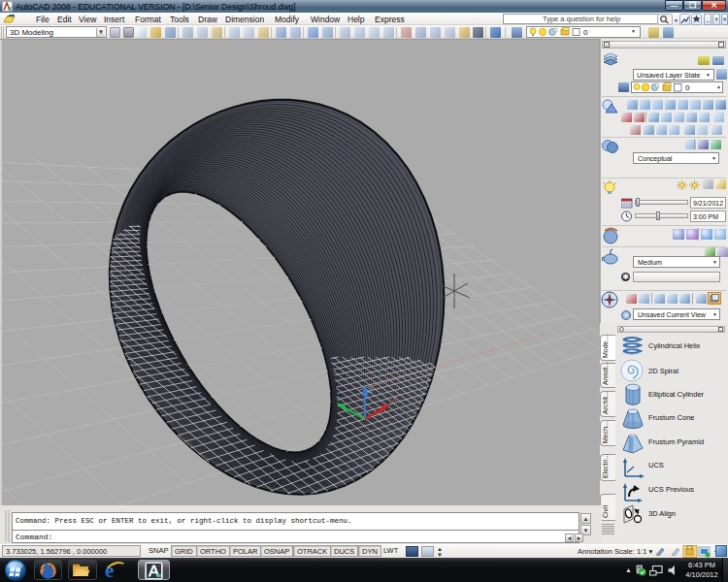 The image size is (728, 582). Describe the element at coordinates (371, 390) in the screenshot. I see `svg-text: Z` at that location.